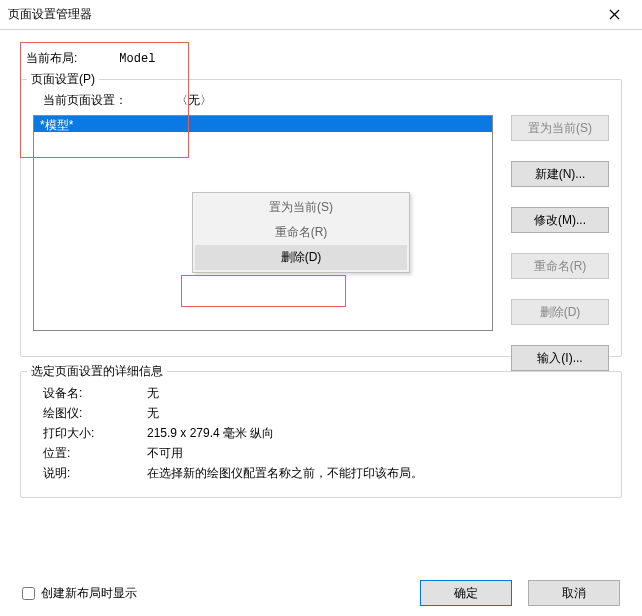 The height and width of the screenshot is (616, 642). Describe the element at coordinates (95, 434) in the screenshot. I see `detail-key: 打印大小:` at that location.